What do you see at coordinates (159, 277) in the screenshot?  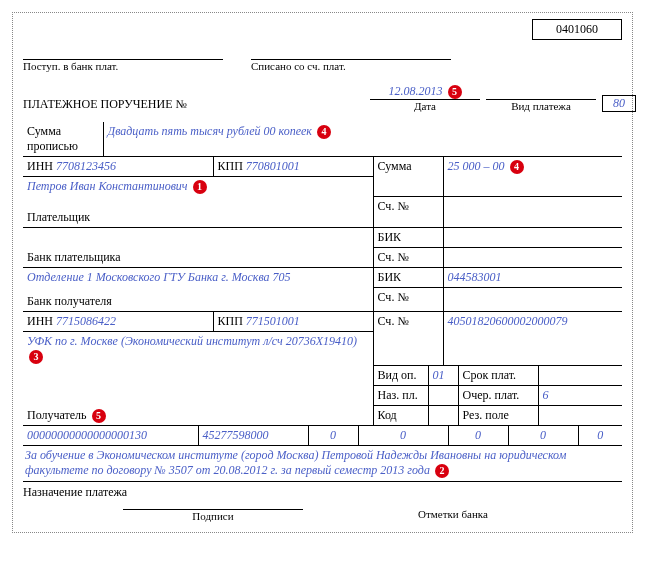 I see `payee-bank-name: Отделение 1 Московского ГТУ Банка г. Мос…` at bounding box center [159, 277].